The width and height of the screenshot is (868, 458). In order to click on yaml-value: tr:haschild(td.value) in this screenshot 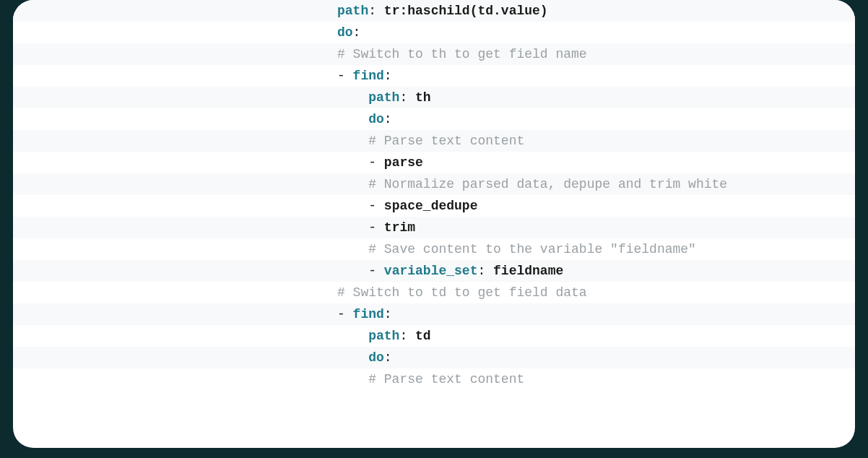, I will do `click(466, 11)`.